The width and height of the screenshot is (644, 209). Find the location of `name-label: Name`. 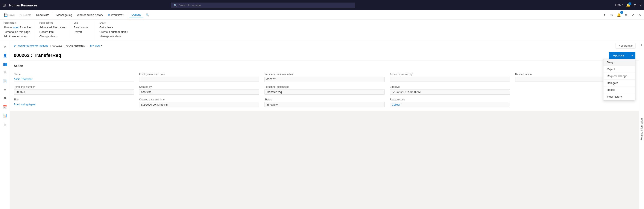

name-label: Name is located at coordinates (74, 74).